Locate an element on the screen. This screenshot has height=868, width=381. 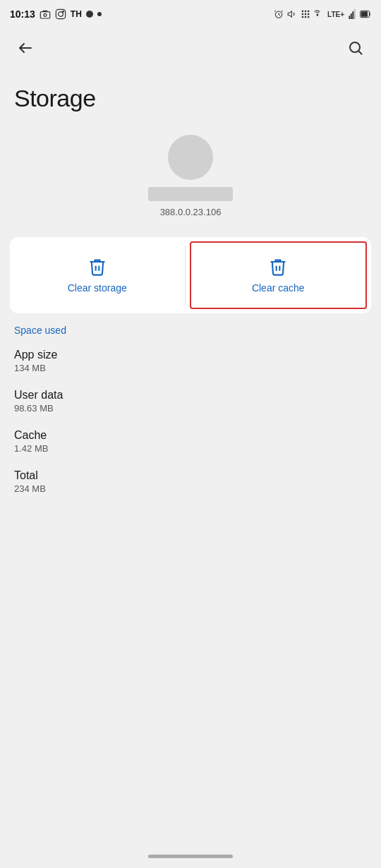
status-bar: 10:13 TH LTE+ is located at coordinates (190, 14).